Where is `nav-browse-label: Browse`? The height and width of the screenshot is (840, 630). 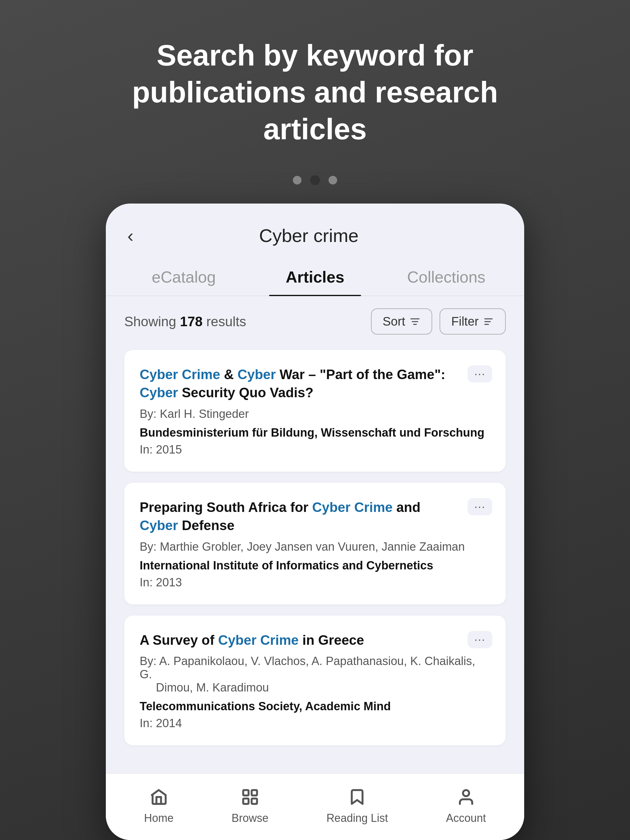 nav-browse-label: Browse is located at coordinates (250, 818).